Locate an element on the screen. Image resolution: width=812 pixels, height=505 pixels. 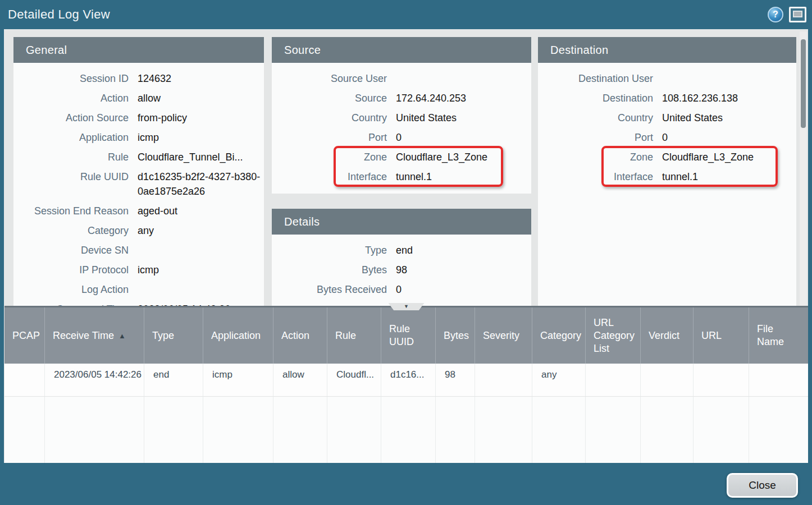
column-header: Action is located at coordinates (300, 336).